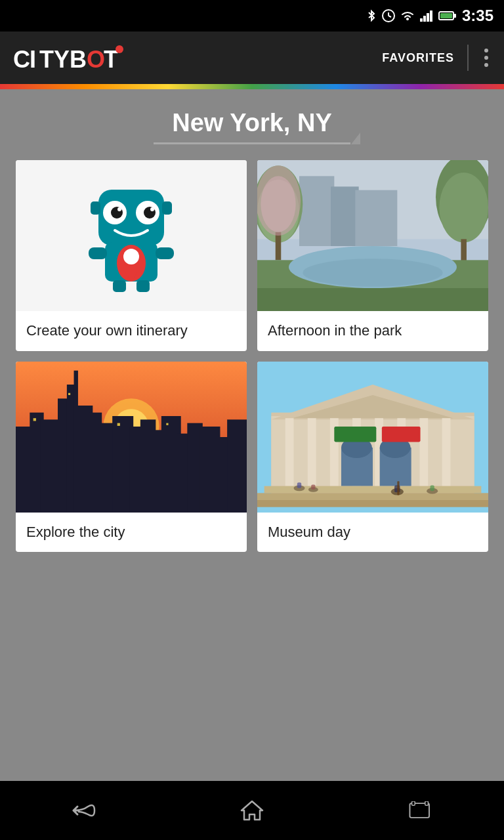 The height and width of the screenshot is (840, 504). I want to click on city-title: New York, NY, so click(252, 123).